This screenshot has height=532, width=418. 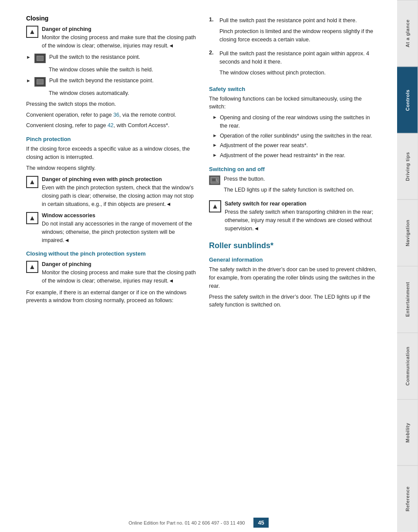 I want to click on warning-box-4: ▲ Danger of pinching Monitor the closing…, so click(x=111, y=273).